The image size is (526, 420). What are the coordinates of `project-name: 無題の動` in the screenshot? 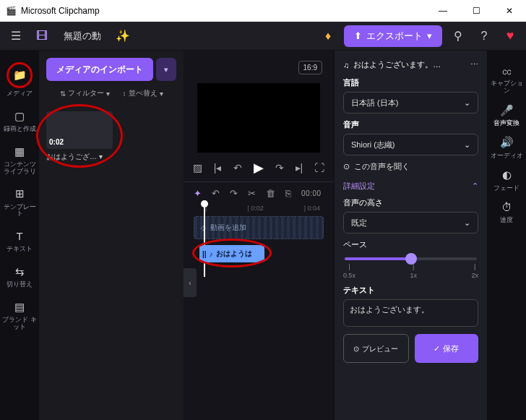 It's located at (82, 36).